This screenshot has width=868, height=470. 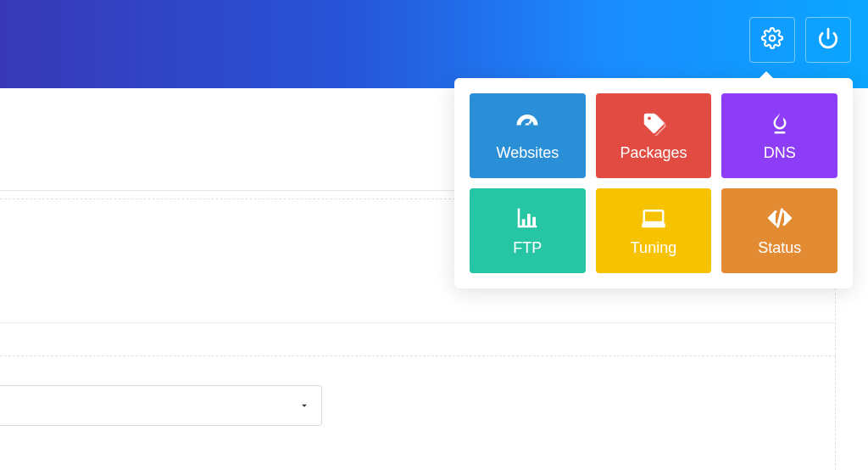 What do you see at coordinates (654, 218) in the screenshot?
I see `laptop-icon` at bounding box center [654, 218].